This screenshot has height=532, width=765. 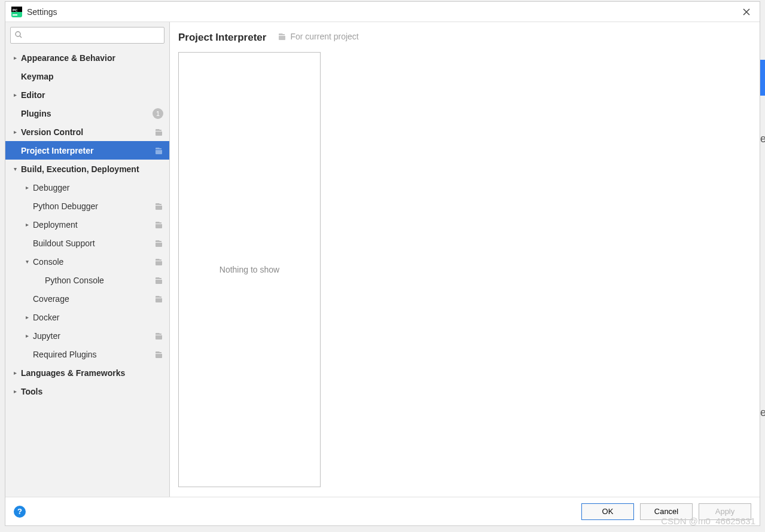 I want to click on titlebar: PC Settings, so click(x=383, y=12).